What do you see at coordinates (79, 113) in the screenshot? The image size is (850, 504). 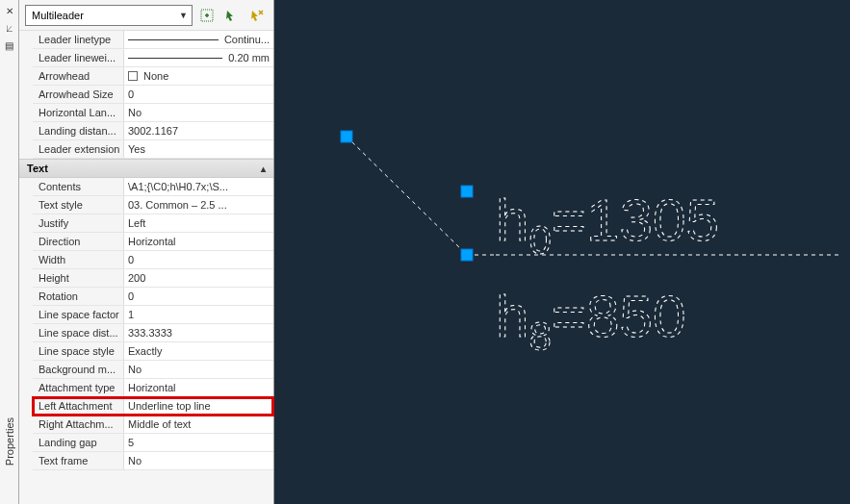 I see `property-label: Horizontal Lan...` at bounding box center [79, 113].